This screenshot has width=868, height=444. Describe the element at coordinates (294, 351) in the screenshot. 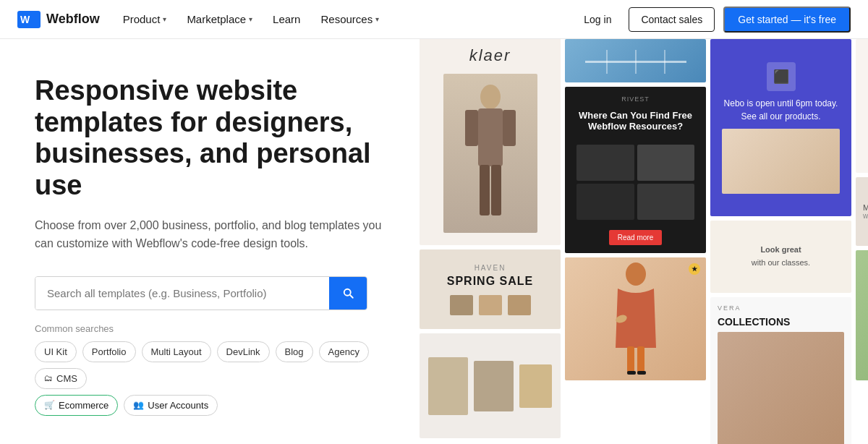

I see `tag-blog: Blog` at that location.